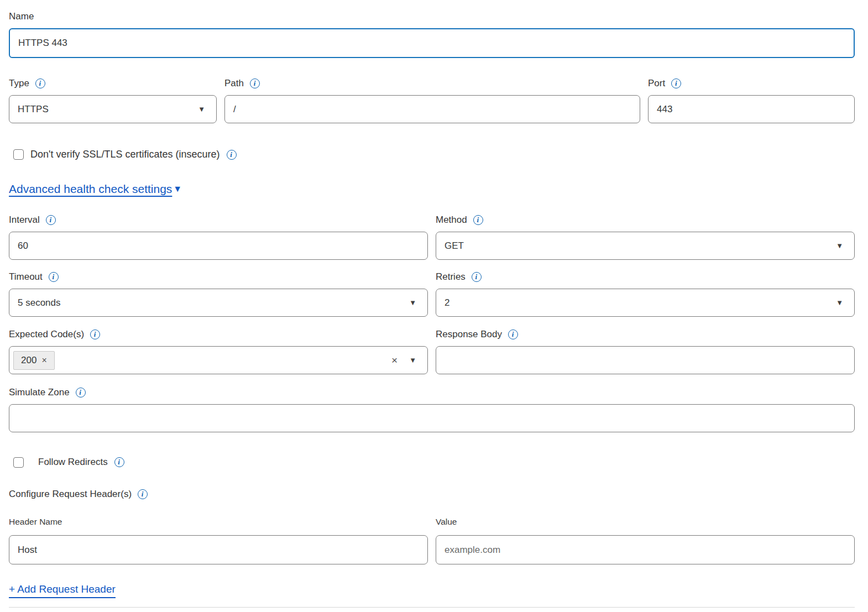 This screenshot has height=612, width=868. What do you see at coordinates (469, 334) in the screenshot?
I see `response-body-label-text: Response Body` at bounding box center [469, 334].